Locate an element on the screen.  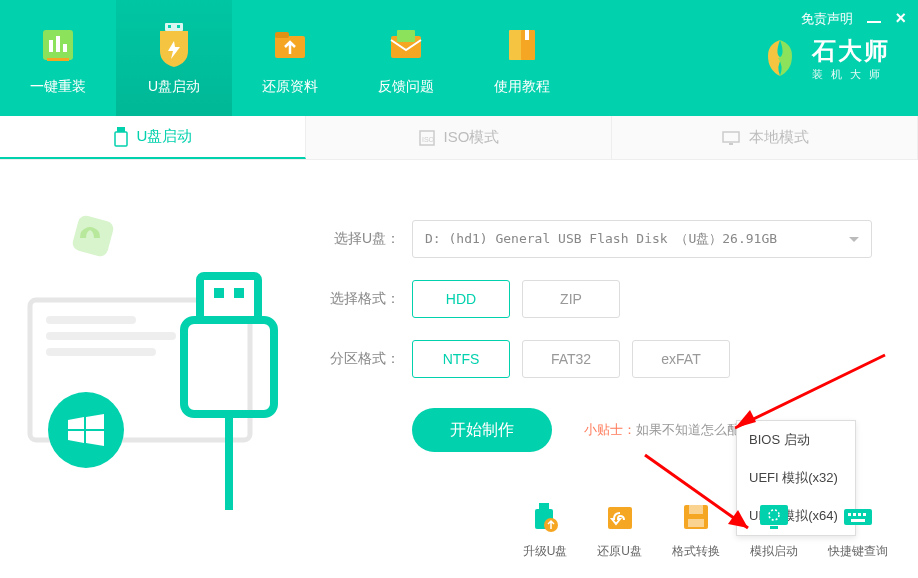
usb-select: D: (hd1) General USB Flash Disk （U盘）26.9… is located at coordinates (642, 239).